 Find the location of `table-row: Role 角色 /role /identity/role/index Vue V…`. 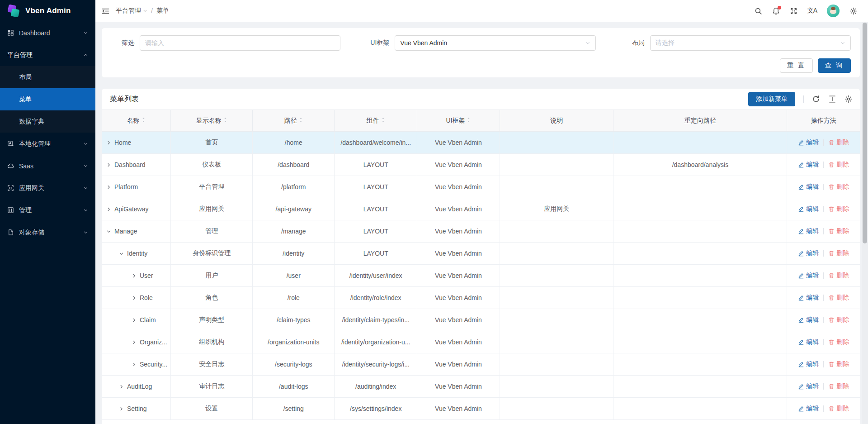

table-row: Role 角色 /role /identity/role/index Vue V… is located at coordinates (481, 298).